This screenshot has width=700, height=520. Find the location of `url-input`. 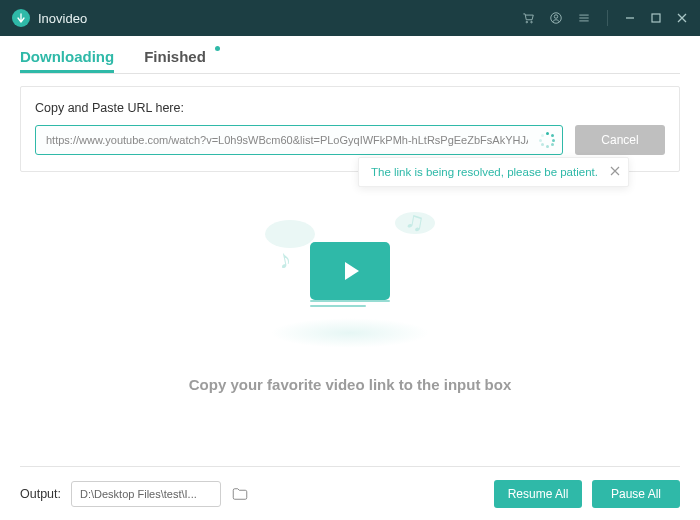

url-input is located at coordinates (299, 140).